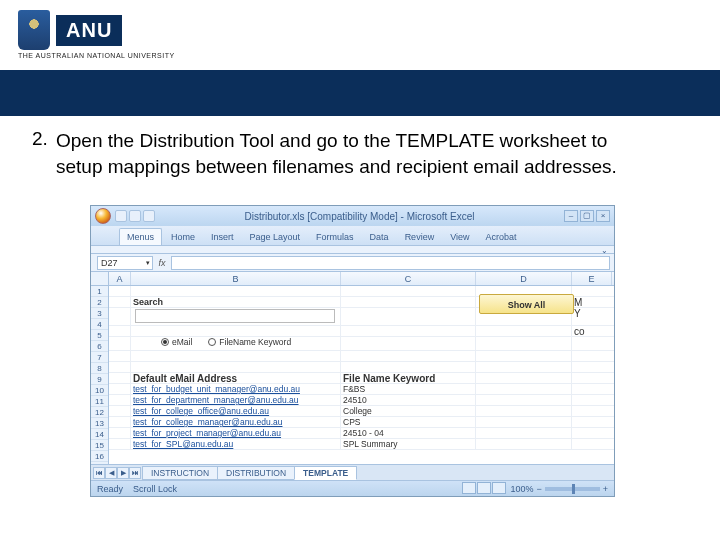  I want to click on anu-wordmark: ANU, so click(89, 30).